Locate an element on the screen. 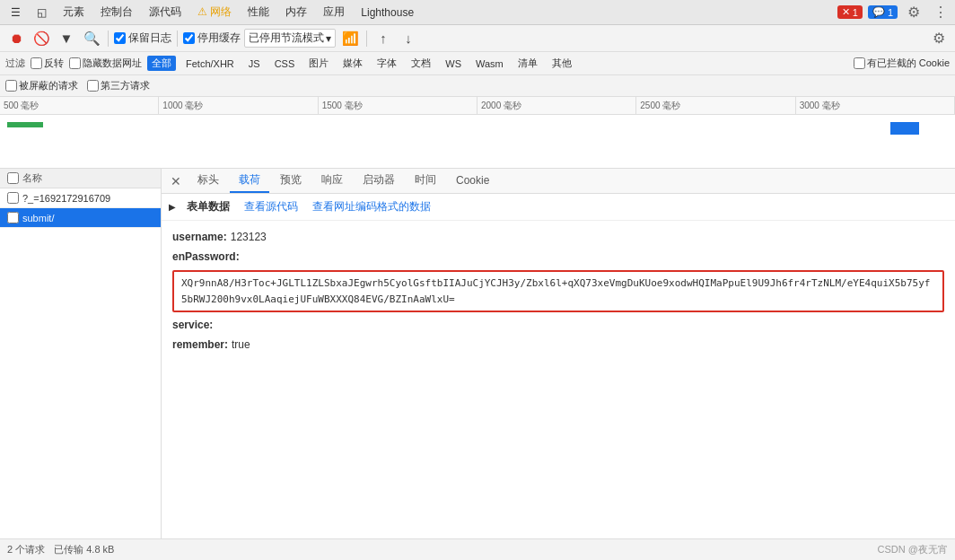 This screenshot has height=560, width=955. search-button: 🔍 is located at coordinates (92, 39).